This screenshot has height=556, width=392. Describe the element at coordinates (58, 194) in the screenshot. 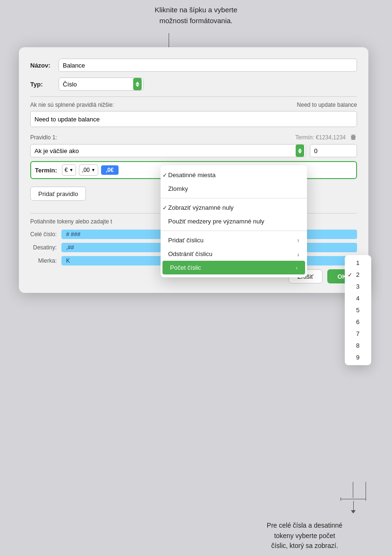

I see `add-rule-label: Pridať pravidlo` at that location.